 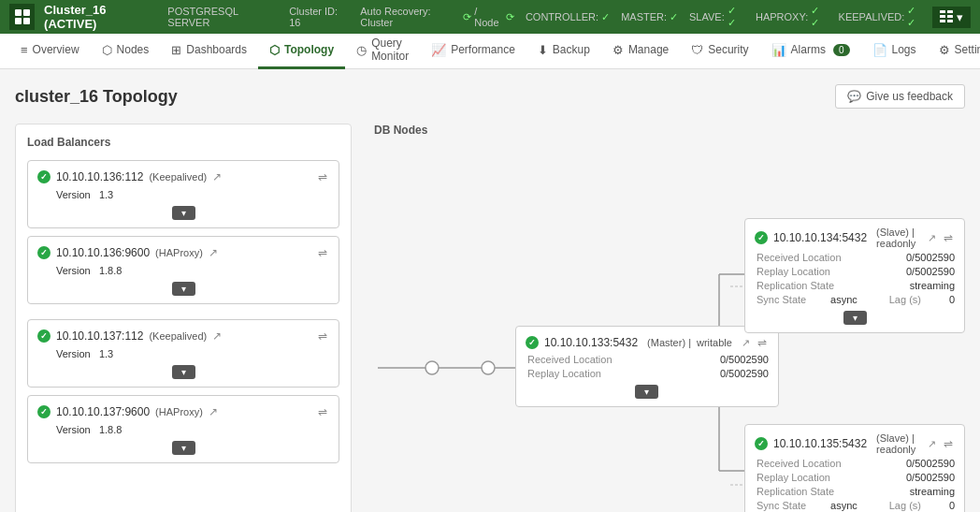 What do you see at coordinates (183, 142) in the screenshot?
I see `lb-panel-title: Load Balancers` at bounding box center [183, 142].